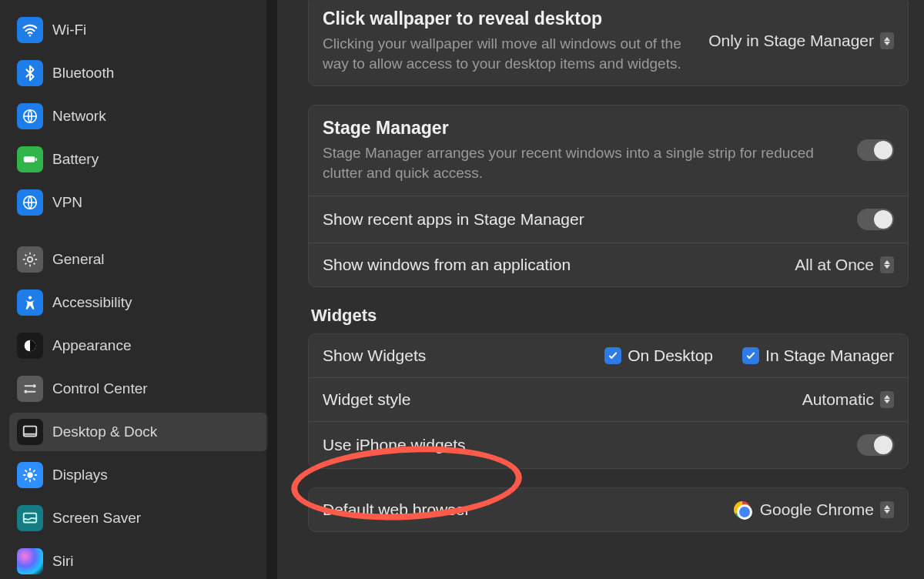 The height and width of the screenshot is (579, 924). I want to click on appearance-icon, so click(30, 346).